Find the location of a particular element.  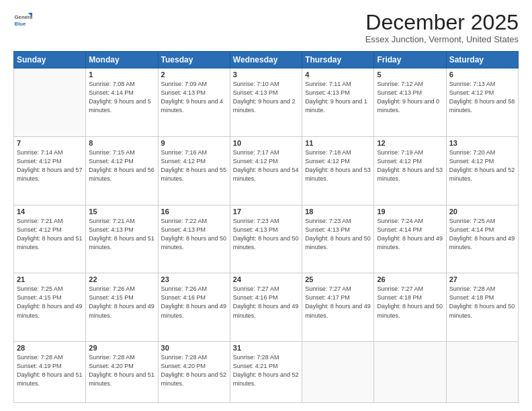

day-number: 18 is located at coordinates (338, 212).